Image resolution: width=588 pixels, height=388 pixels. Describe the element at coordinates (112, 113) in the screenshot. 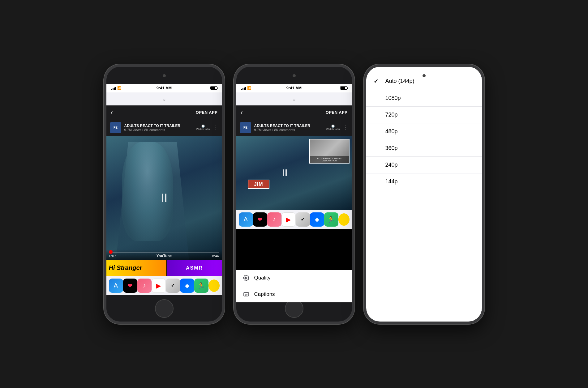

I see `back-button-1: ‹` at that location.